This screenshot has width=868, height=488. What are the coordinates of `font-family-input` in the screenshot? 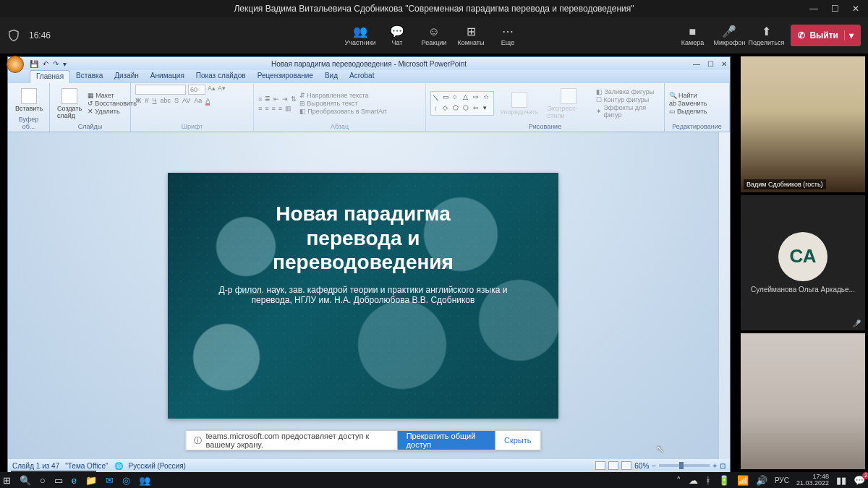 It's located at (161, 90).